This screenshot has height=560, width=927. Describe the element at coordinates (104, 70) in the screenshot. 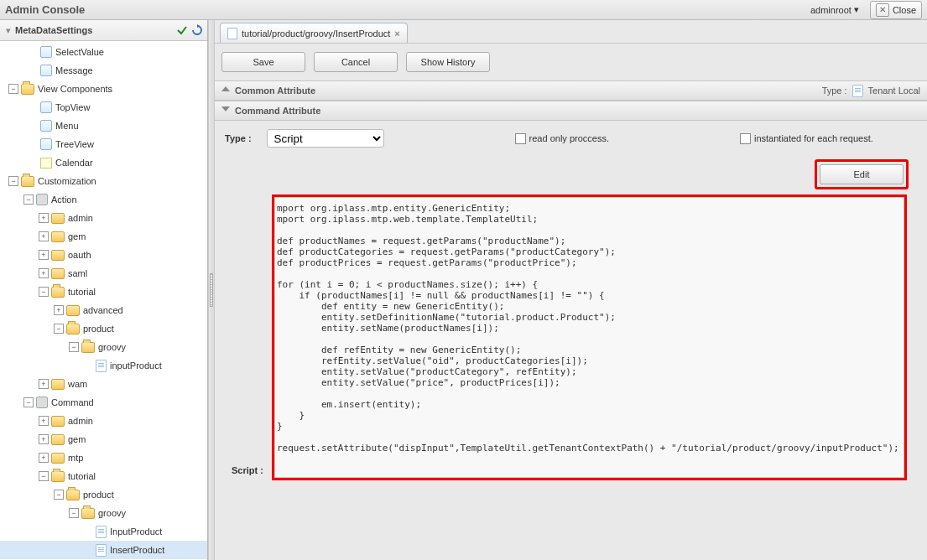

I see `tree-item-message: Message` at that location.